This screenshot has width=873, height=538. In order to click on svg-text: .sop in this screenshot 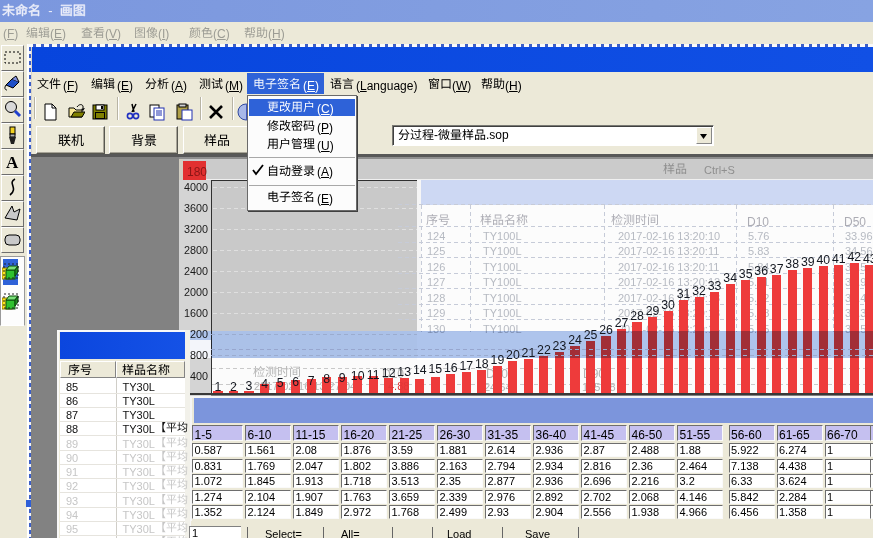, I will do `click(498, 135)`.